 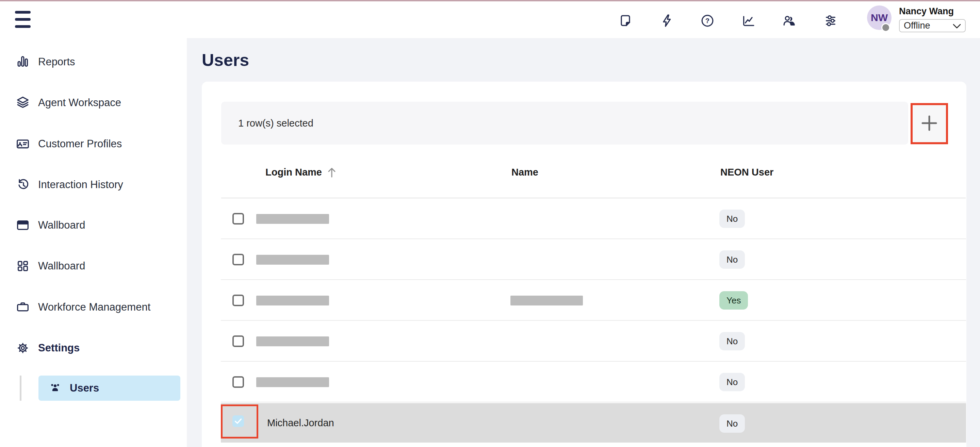 What do you see at coordinates (110, 388) in the screenshot?
I see `sidebar-item-users: Users` at bounding box center [110, 388].